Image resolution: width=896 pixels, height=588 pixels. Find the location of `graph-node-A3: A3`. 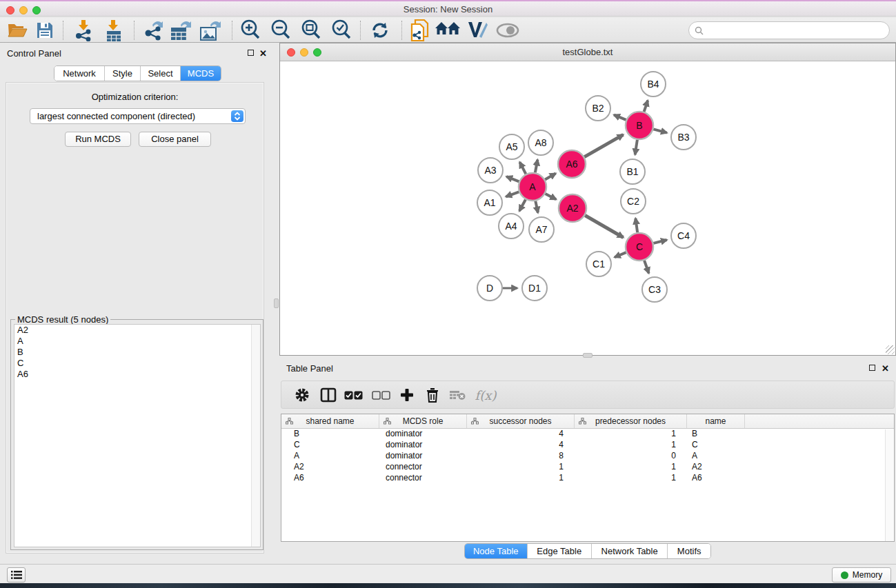

graph-node-A3: A3 is located at coordinates (490, 170).